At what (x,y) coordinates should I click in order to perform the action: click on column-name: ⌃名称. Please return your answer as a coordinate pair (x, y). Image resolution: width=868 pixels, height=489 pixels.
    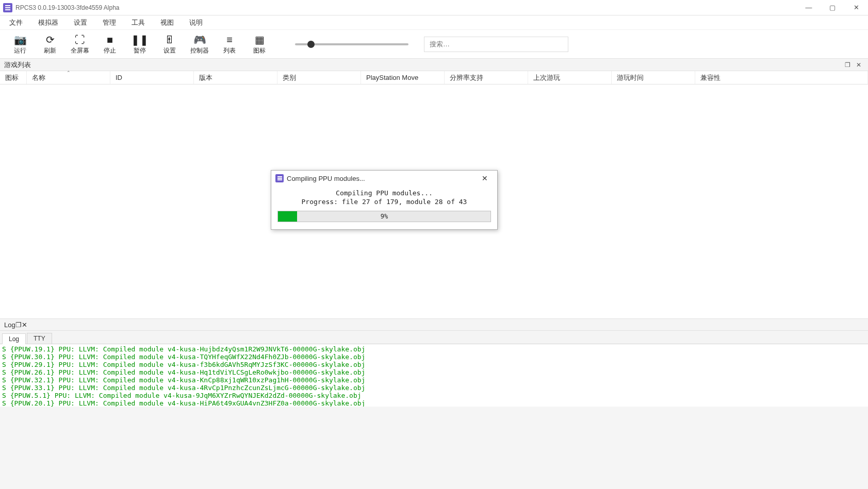
    Looking at the image, I should click on (69, 77).